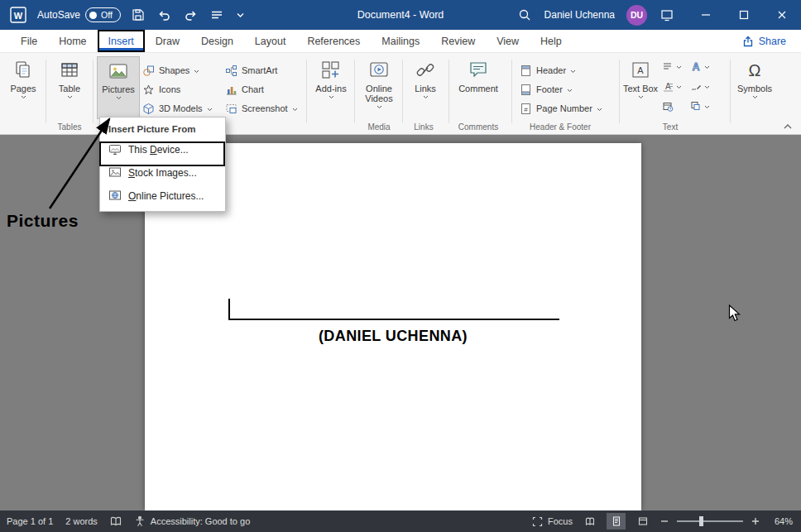 Image resolution: width=801 pixels, height=532 pixels. I want to click on group-label-links: Links, so click(424, 127).